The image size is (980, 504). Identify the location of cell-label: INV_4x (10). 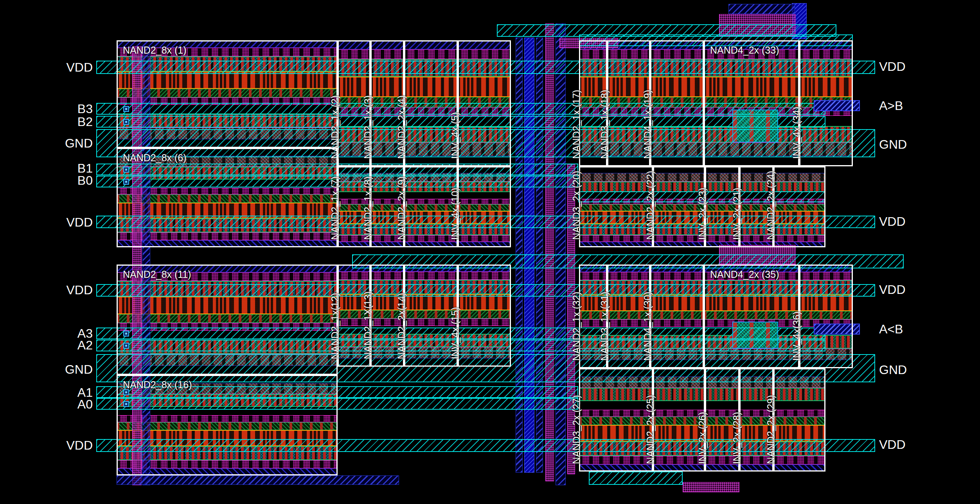
(455, 214).